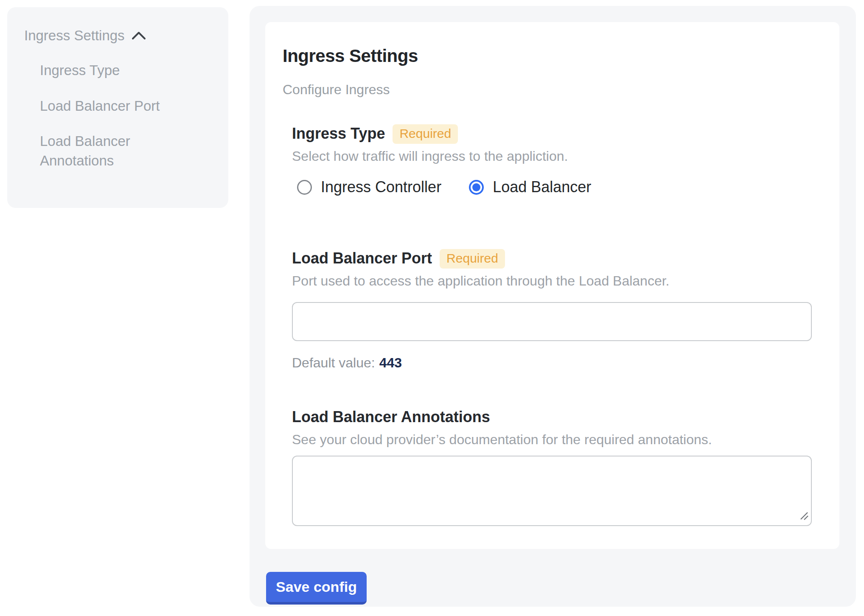 Image resolution: width=864 pixels, height=616 pixels. Describe the element at coordinates (552, 363) in the screenshot. I see `default-value-note: Default value:443` at that location.